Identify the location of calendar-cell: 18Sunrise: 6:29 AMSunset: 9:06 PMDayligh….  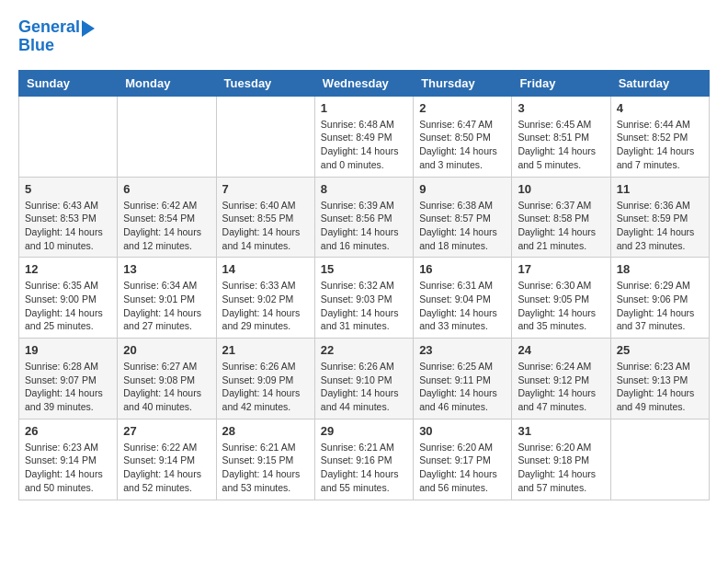
(660, 298).